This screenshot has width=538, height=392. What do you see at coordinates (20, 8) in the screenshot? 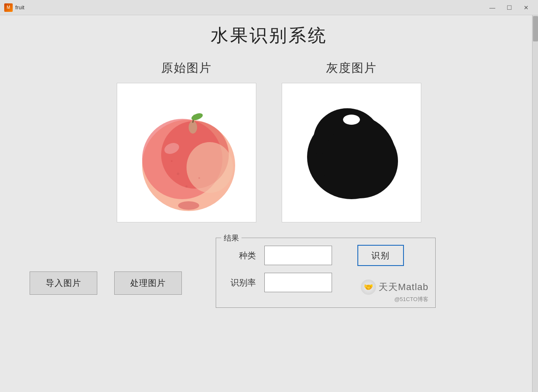
I see `app-title: fruit` at bounding box center [20, 8].